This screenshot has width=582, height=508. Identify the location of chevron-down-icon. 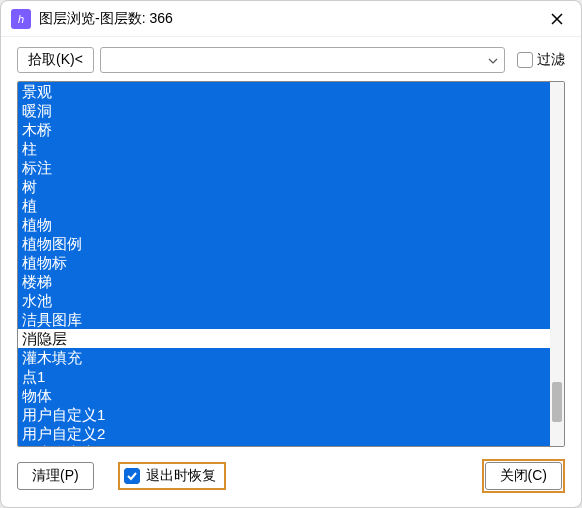
(493, 60).